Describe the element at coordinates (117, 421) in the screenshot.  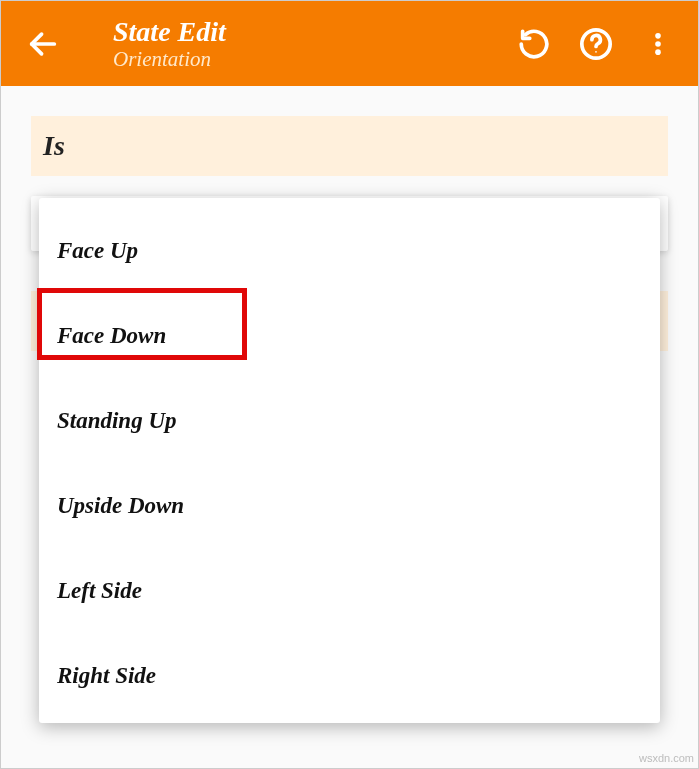
I see `dropdown-item-label: Standing Up` at that location.